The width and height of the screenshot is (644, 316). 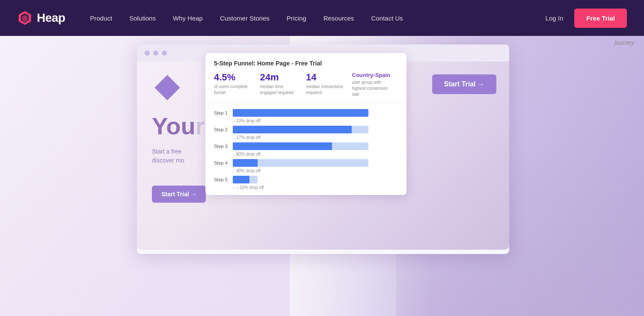 What do you see at coordinates (306, 146) in the screenshot?
I see `funnel-step-3: Step 3` at bounding box center [306, 146].